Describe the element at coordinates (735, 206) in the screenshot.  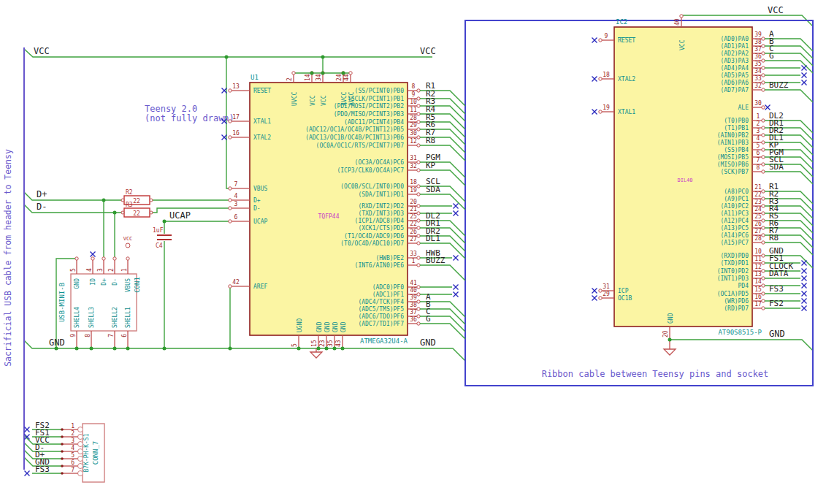
I see `pin-name: (A10)PC2` at that location.